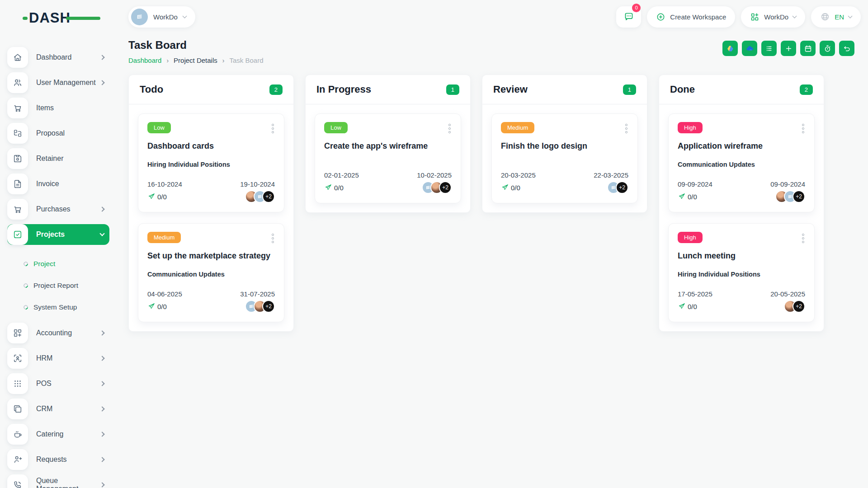 The height and width of the screenshot is (488, 868). What do you see at coordinates (58, 409) in the screenshot?
I see `sidebar-item-crm: CRM` at bounding box center [58, 409].